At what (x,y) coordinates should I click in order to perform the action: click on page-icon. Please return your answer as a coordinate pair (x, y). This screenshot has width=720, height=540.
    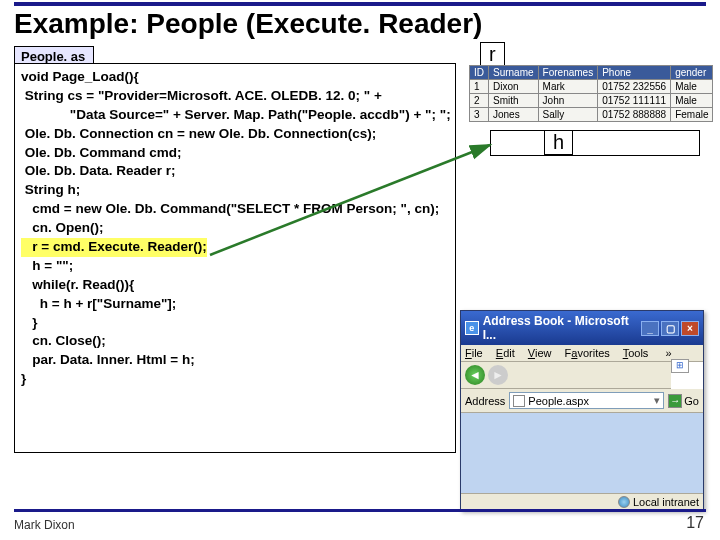
    Looking at the image, I should click on (519, 401).